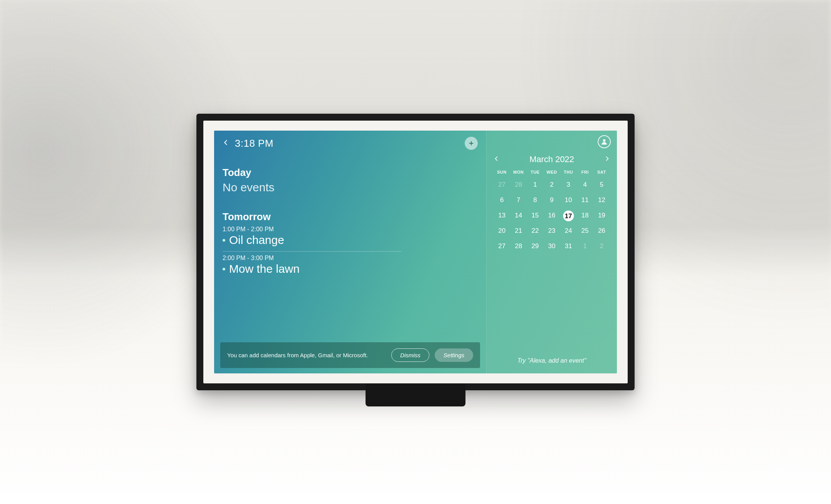  What do you see at coordinates (602, 231) in the screenshot?
I see `calendar-day: 26` at bounding box center [602, 231].